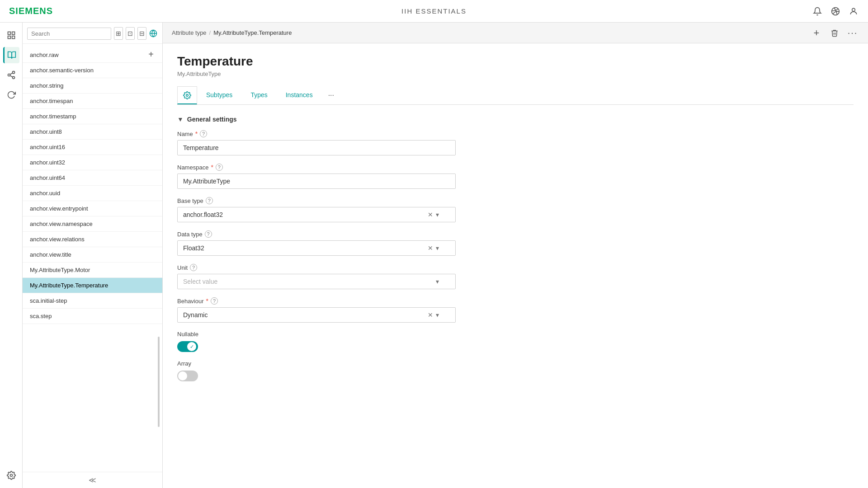  I want to click on sidebar-item-anchor-view-title: anchor.view.title, so click(92, 255).